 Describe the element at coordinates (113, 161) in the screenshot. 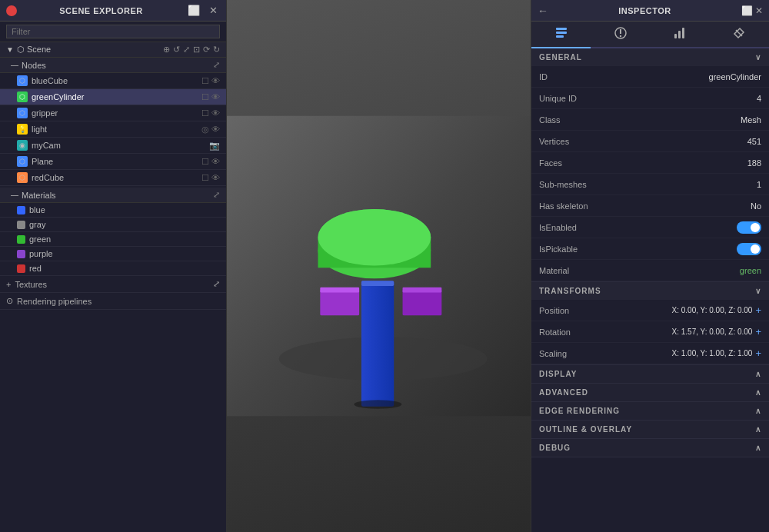

I see `tree-item-plane: ⬡ Plane ☐ 👁` at that location.